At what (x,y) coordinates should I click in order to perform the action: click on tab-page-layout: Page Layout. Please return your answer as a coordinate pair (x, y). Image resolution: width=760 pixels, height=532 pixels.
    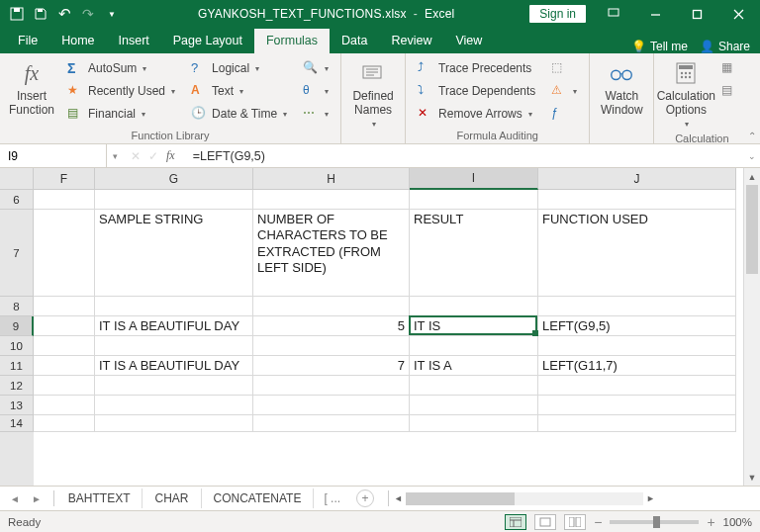
    Looking at the image, I should click on (208, 42).